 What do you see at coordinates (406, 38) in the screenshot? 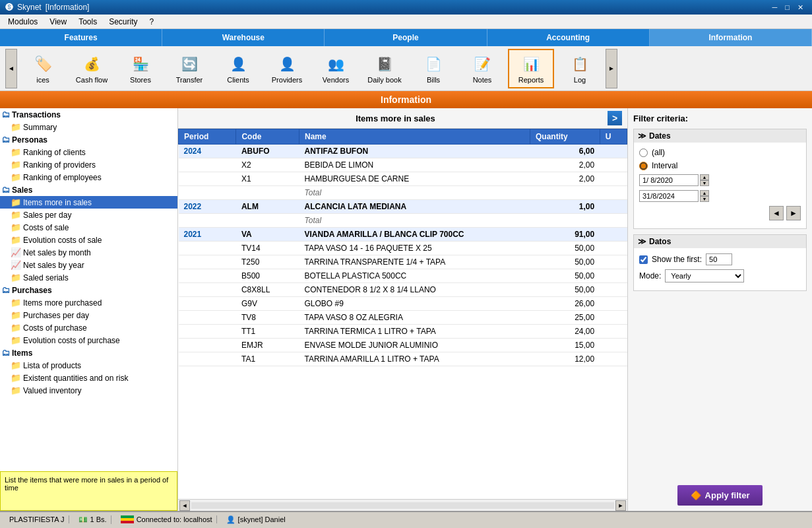
I see `tab-people: People` at bounding box center [406, 38].